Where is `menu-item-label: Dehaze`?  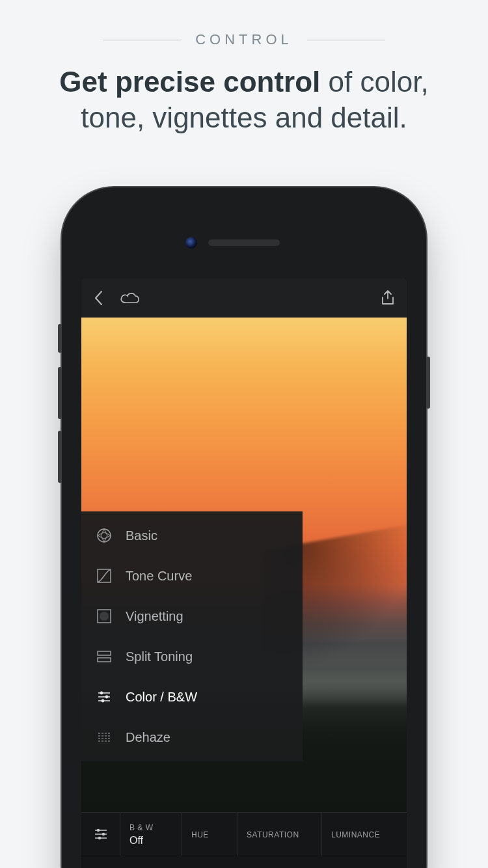
menu-item-label: Dehaze is located at coordinates (148, 738).